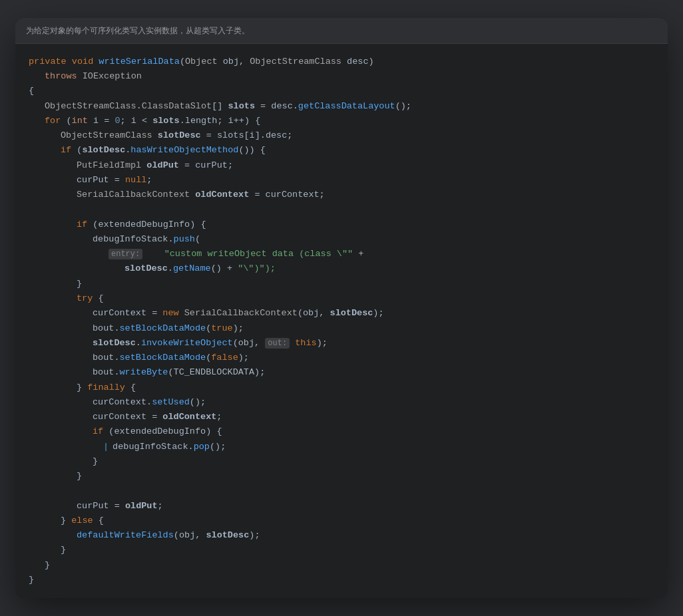 This screenshot has height=616, width=683. I want to click on code-line: curPut = null;, so click(342, 180).